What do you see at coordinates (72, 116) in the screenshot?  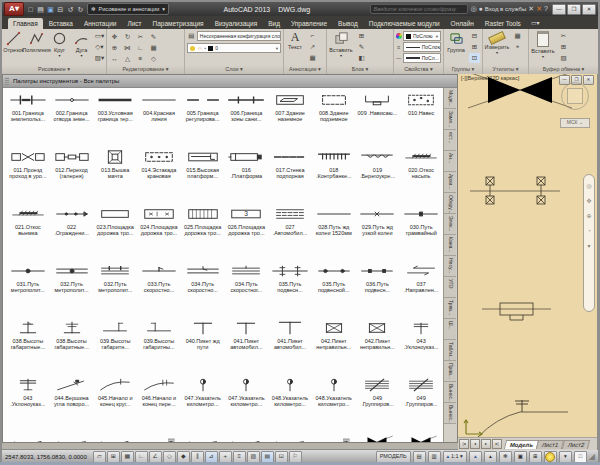 I see `palette-item: 002.Граница отвода земе...` at bounding box center [72, 116].